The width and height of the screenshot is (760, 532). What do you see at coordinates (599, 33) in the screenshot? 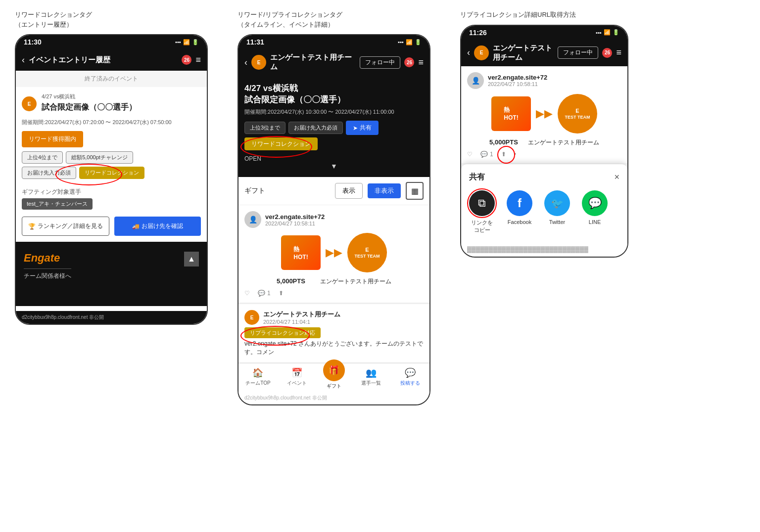
I see `signal-icon-3: ▪▪▪` at bounding box center [599, 33].